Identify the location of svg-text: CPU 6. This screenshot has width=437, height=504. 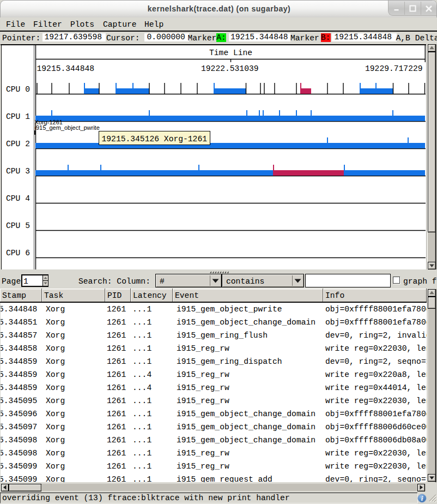
(18, 253).